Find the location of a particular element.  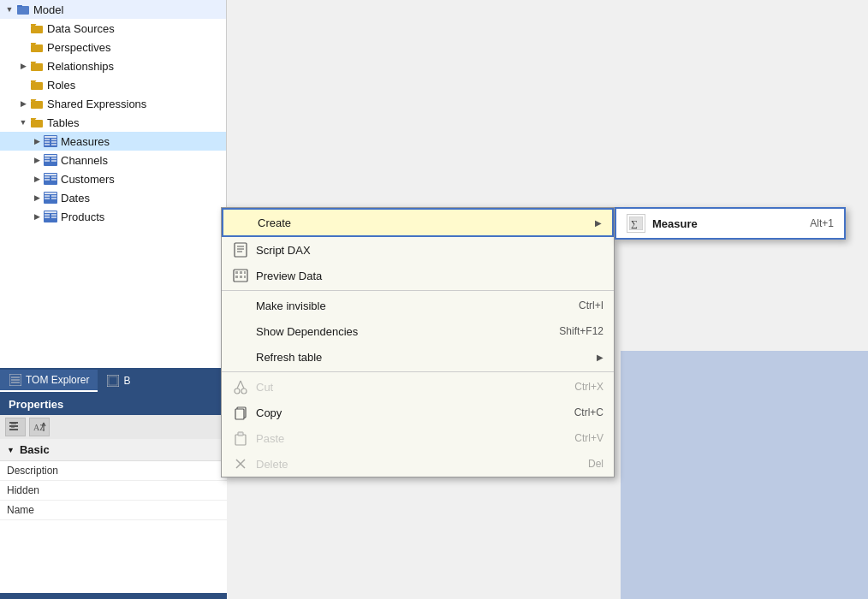

cut-icon is located at coordinates (241, 387).